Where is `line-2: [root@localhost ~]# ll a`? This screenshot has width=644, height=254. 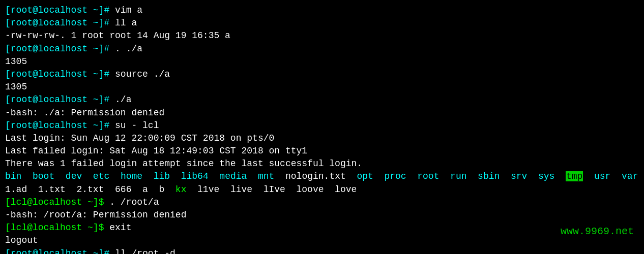
line-2: [root@localhost ~]# ll a is located at coordinates (322, 23).